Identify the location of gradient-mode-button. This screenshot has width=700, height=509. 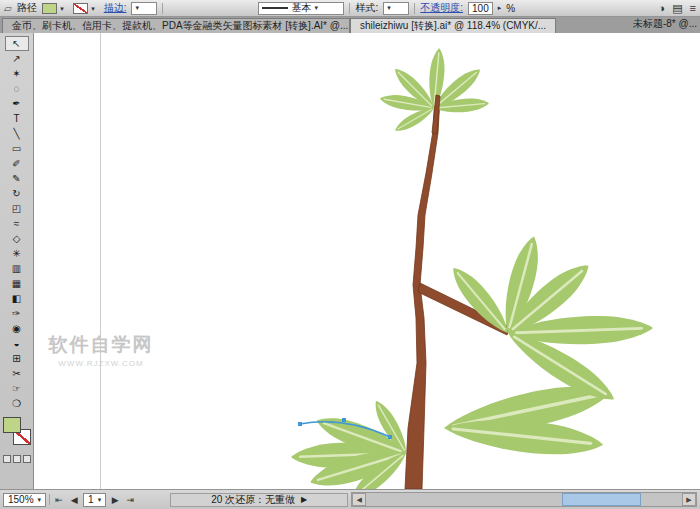
(17, 459).